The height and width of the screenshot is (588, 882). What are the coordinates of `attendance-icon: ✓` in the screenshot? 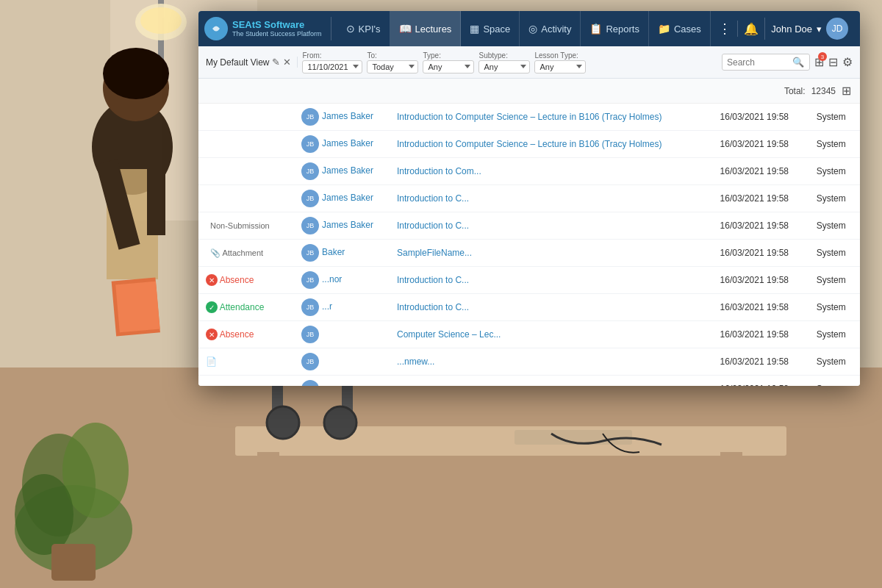 It's located at (212, 307).